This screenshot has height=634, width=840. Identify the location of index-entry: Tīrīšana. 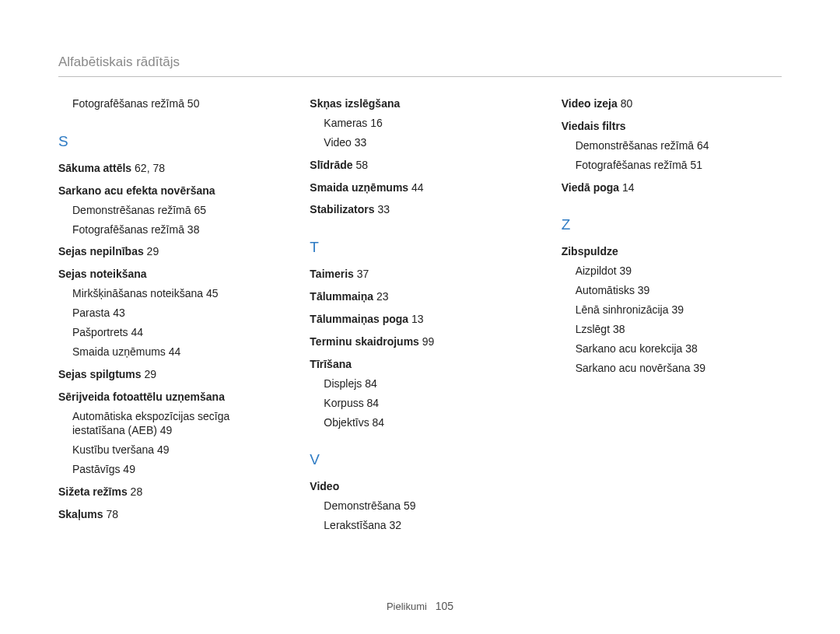
(420, 364).